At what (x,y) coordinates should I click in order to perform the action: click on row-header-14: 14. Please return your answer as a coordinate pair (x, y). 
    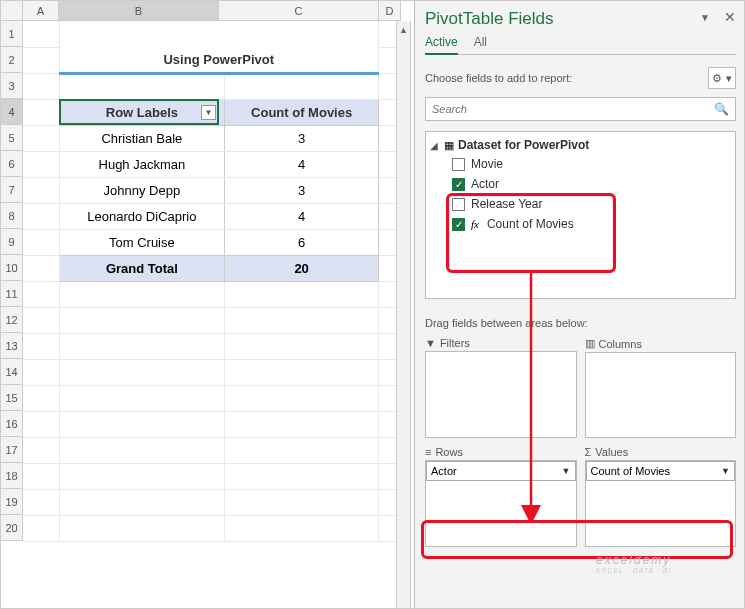
    Looking at the image, I should click on (12, 372).